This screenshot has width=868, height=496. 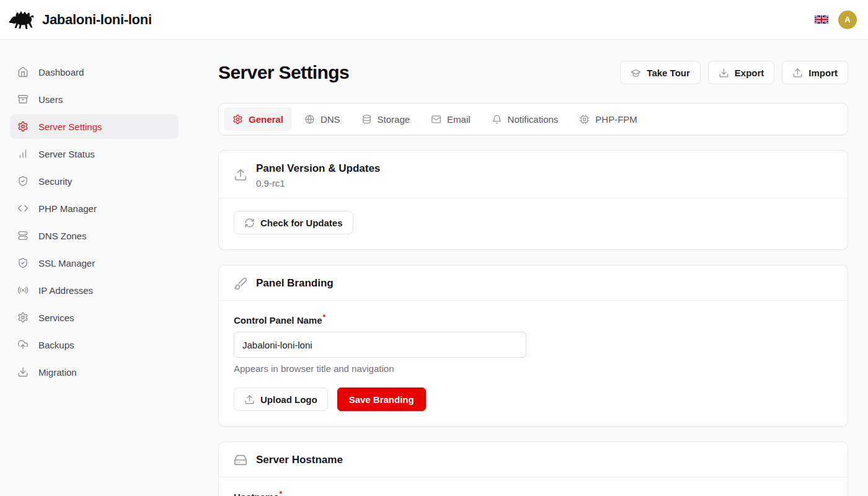 What do you see at coordinates (533, 399) in the screenshot?
I see `branding-buttons: Upload Logo Save Branding` at bounding box center [533, 399].